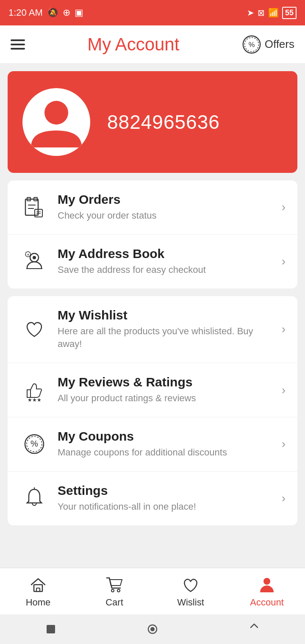  Describe the element at coordinates (261, 13) in the screenshot. I see `close-icon: ⊠` at that location.